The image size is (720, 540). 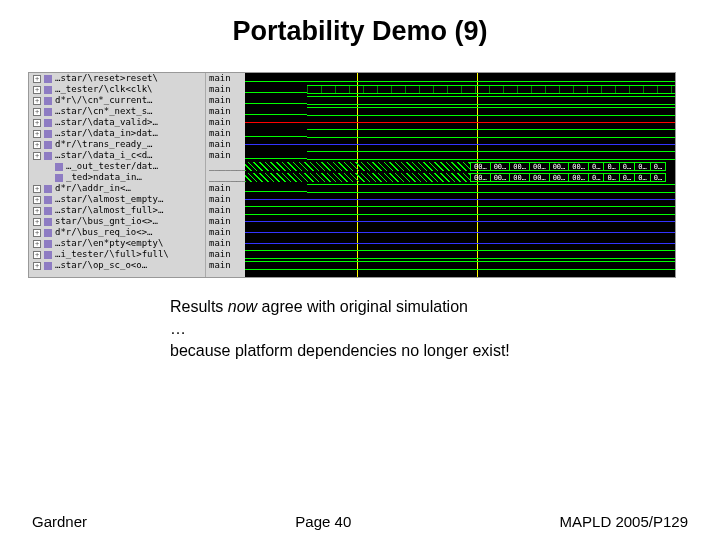 I want to click on footer-center: Page 40, so click(x=323, y=522).